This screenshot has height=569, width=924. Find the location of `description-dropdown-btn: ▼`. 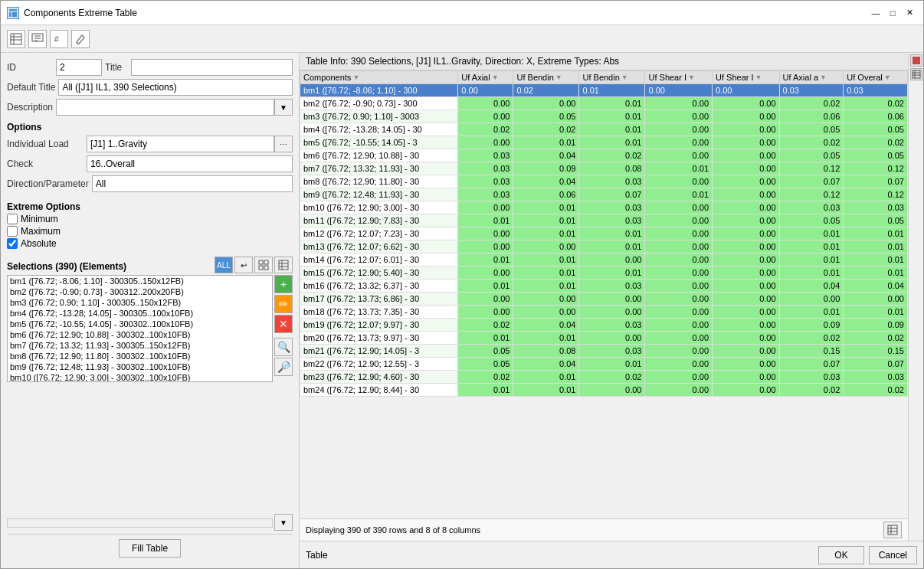

description-dropdown-btn: ▼ is located at coordinates (283, 107).